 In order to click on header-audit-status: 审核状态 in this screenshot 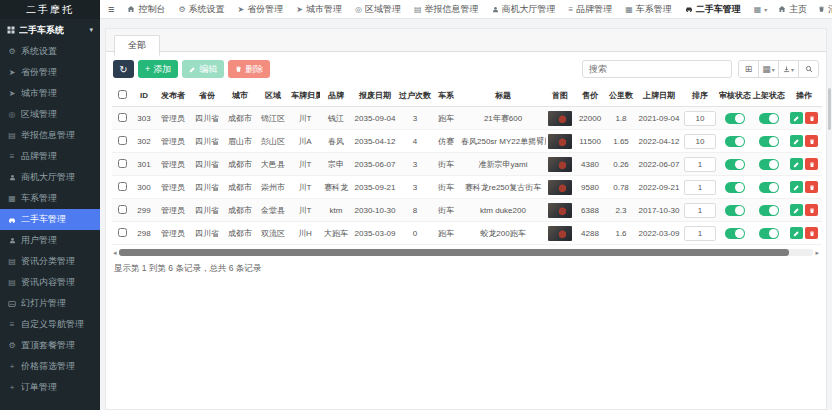, I will do `click(735, 96)`.